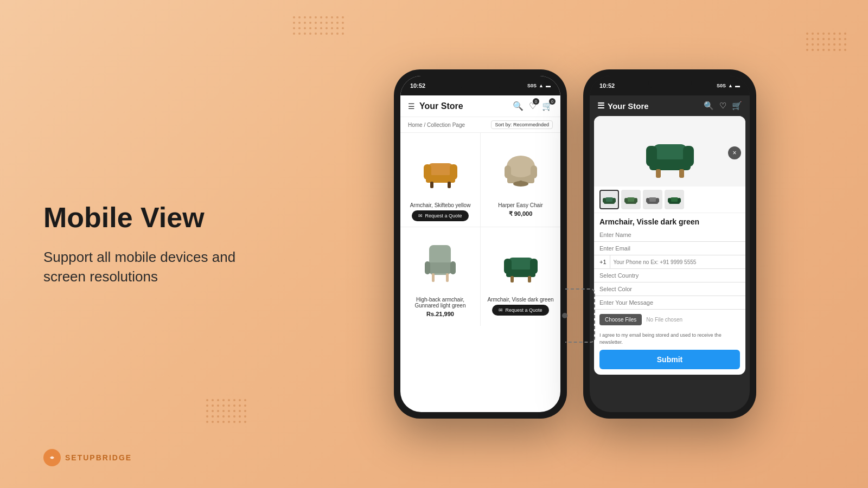  Describe the element at coordinates (664, 320) in the screenshot. I see `file-status: No File chosen` at that location.